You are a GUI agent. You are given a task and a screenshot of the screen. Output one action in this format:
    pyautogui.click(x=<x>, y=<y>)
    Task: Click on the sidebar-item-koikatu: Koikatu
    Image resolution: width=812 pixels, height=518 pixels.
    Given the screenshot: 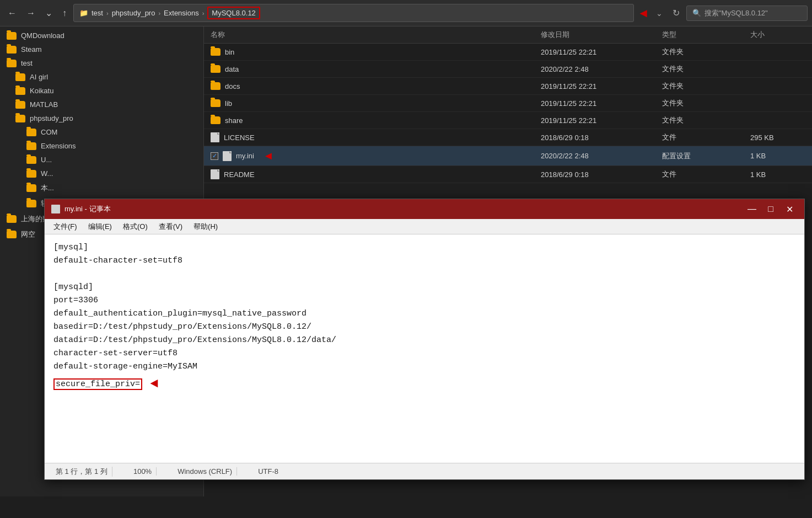 What is the action you would take?
    pyautogui.click(x=101, y=90)
    